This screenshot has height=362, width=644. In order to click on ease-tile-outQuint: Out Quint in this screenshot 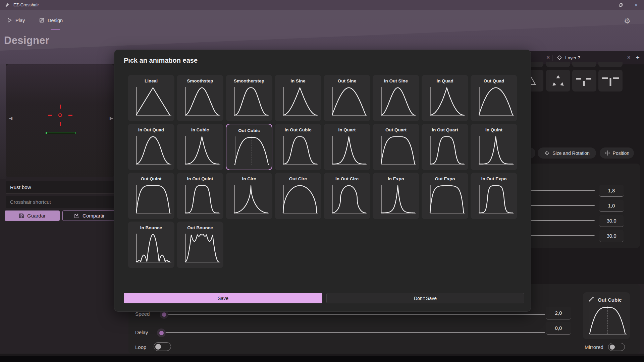, I will do `click(151, 196)`.